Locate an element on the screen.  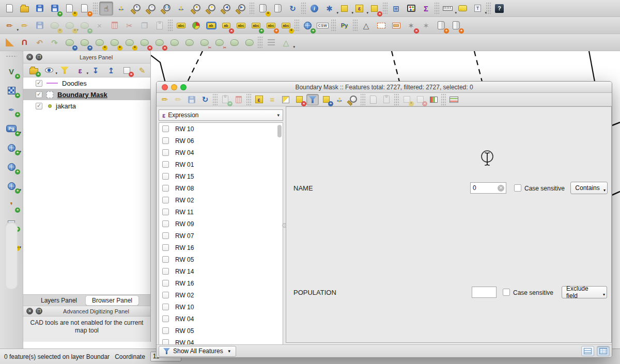
run-feature-action-icon: ✱▾ is located at coordinates (330, 8).